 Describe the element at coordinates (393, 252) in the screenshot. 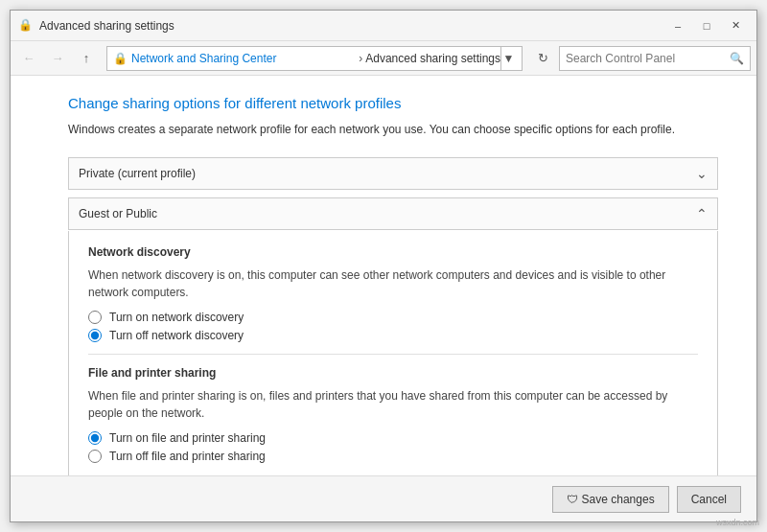

I see `network-discovery-title: Network discovery` at that location.